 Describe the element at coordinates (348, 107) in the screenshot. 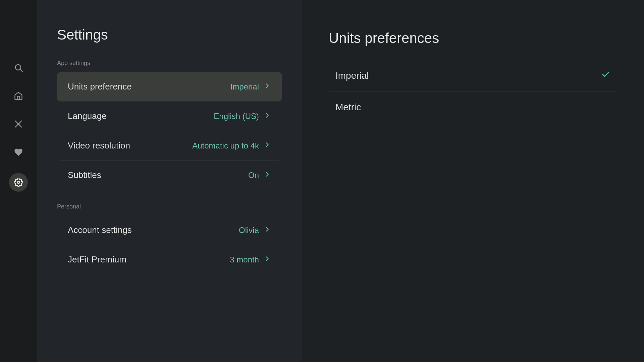

I see `metric-label: Metric` at that location.